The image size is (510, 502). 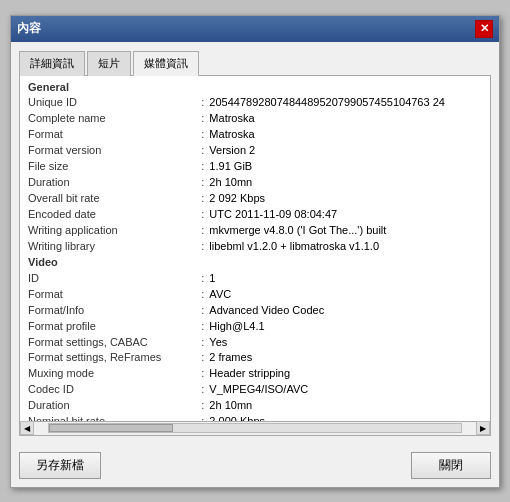 I want to click on table-row: Writing library:libebml v1.2.0 + libmatr…, so click(x=255, y=247).